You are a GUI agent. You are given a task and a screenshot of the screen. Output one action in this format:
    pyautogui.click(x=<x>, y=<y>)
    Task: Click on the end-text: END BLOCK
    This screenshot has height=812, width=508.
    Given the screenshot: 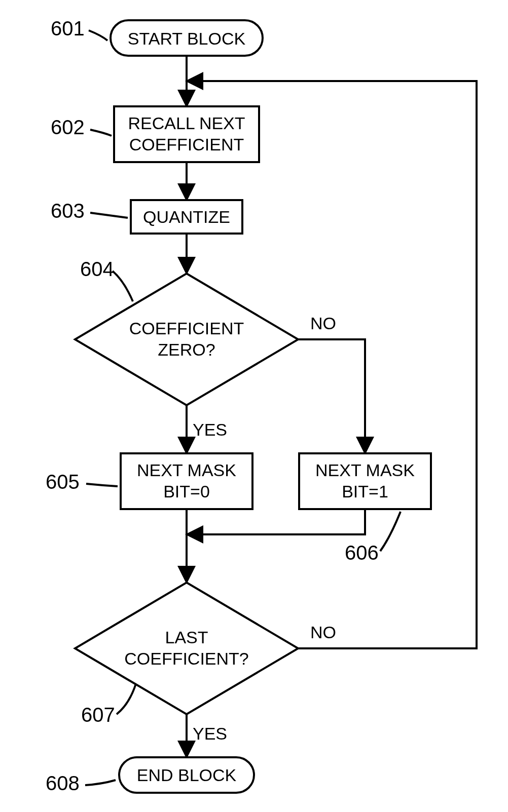 What is the action you would take?
    pyautogui.click(x=187, y=775)
    